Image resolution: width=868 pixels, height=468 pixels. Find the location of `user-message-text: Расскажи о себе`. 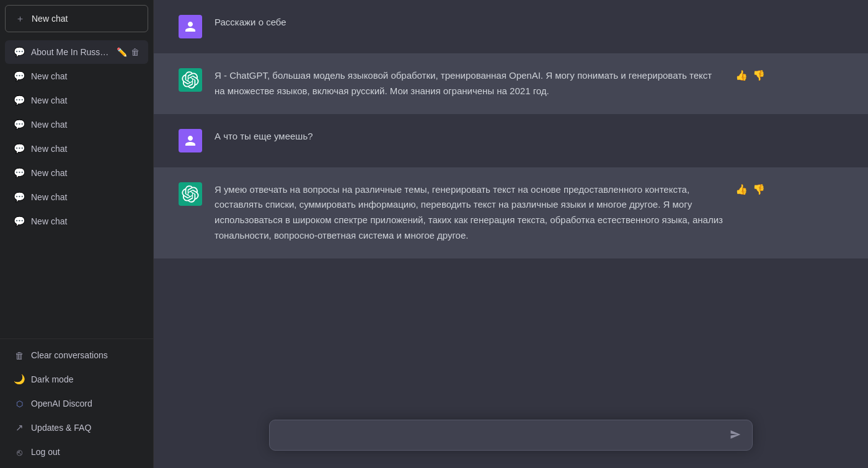

user-message-text: Расскажи о себе is located at coordinates (469, 22).